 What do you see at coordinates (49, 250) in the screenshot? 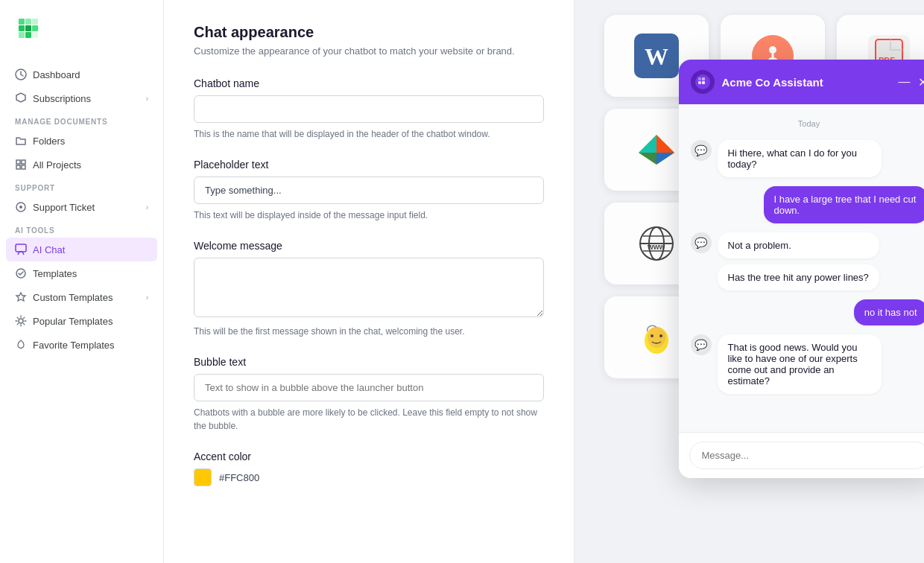
I see `ai-chat-label: AI Chat` at bounding box center [49, 250].